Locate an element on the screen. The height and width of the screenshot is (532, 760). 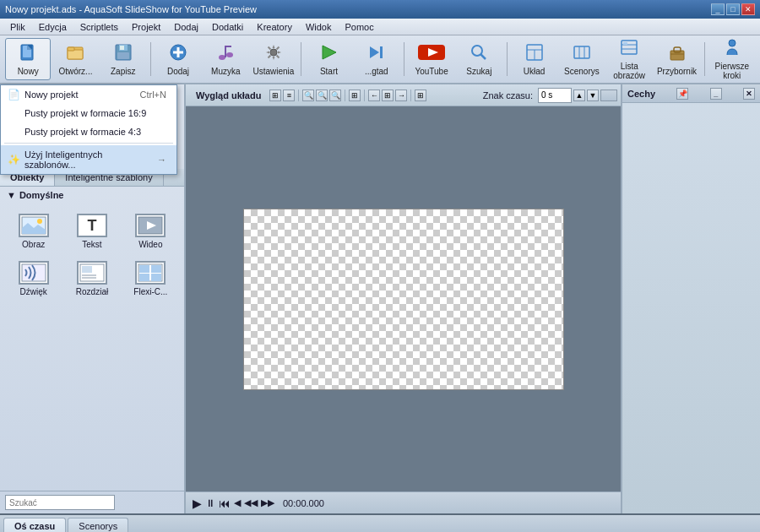
preview-ctrl-10: ⊞ is located at coordinates (421, 95).